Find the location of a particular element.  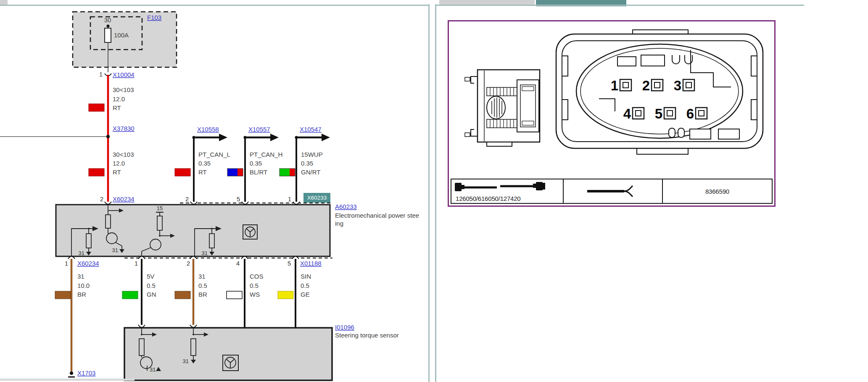

branch-x10558: X10558 PT_CAN_L 0.35 RT is located at coordinates (203, 165).